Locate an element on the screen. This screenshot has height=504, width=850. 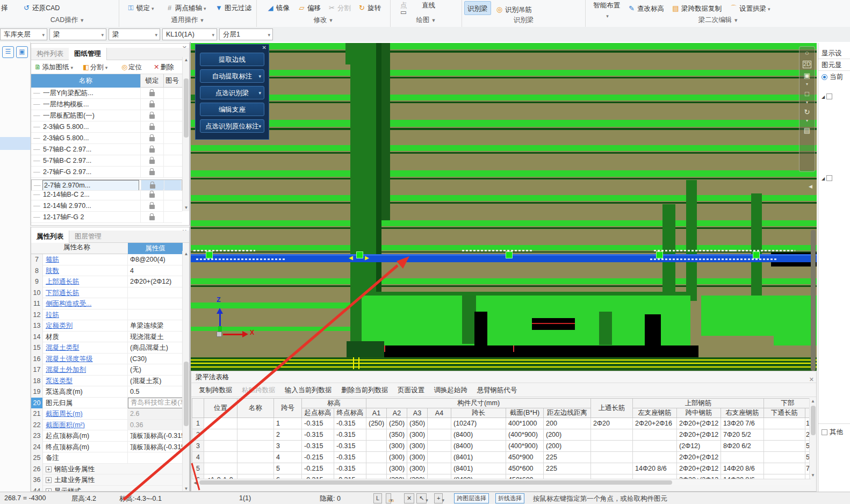
col-header: A3 is located at coordinates (417, 413).